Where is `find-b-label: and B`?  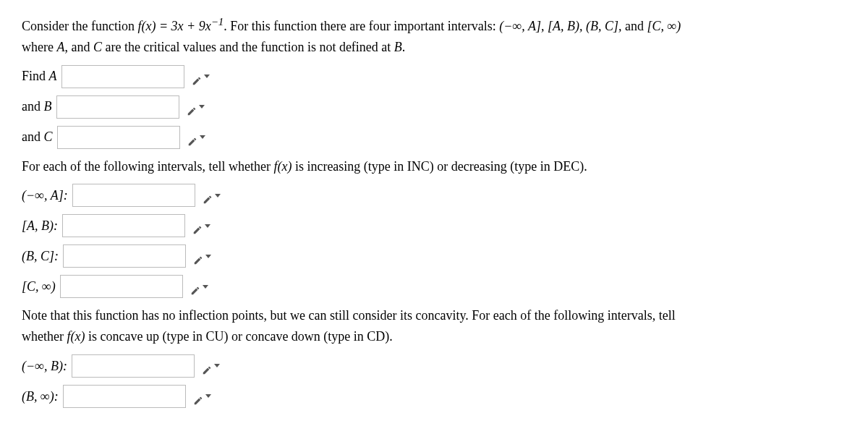 find-b-label: and B is located at coordinates (37, 107).